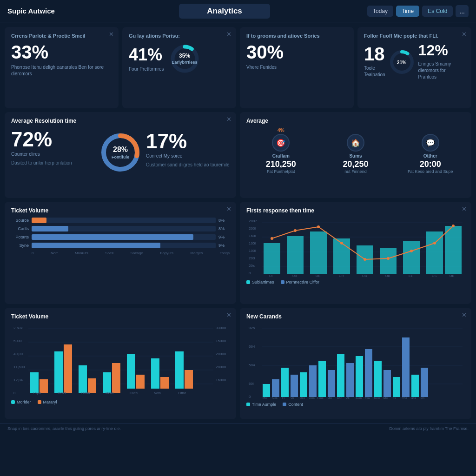 Image resolution: width=476 pixels, height=476 pixels. Describe the element at coordinates (229, 119) in the screenshot. I see `close-button-avg: ✕` at that location.